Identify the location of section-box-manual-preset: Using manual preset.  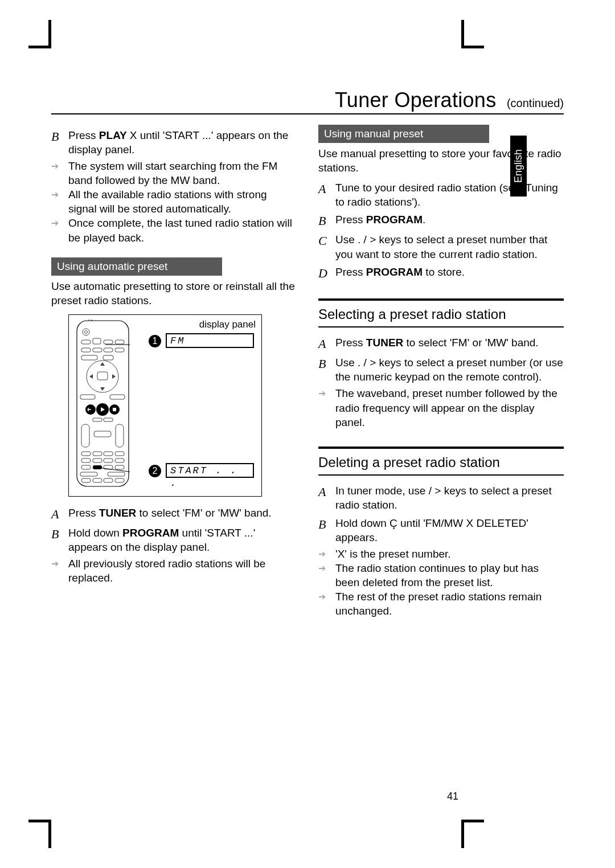
(404, 134).